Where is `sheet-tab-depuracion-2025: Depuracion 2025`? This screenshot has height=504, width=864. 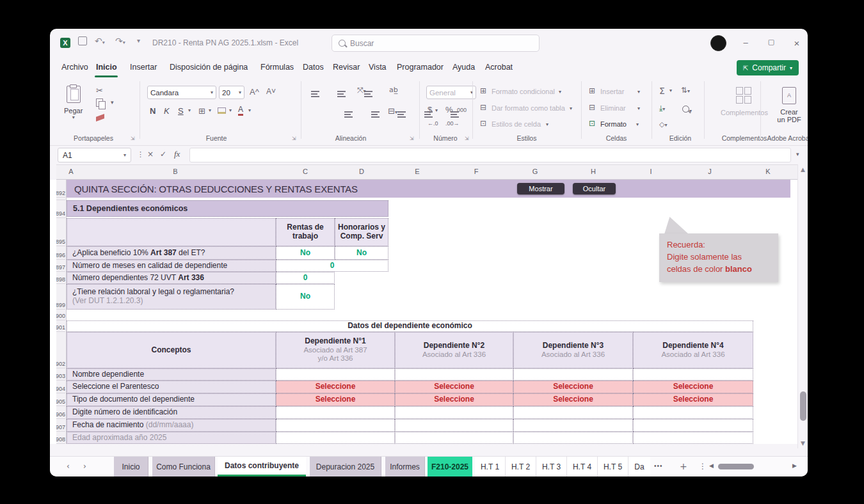 sheet-tab-depuracion-2025: Depuracion 2025 is located at coordinates (346, 467).